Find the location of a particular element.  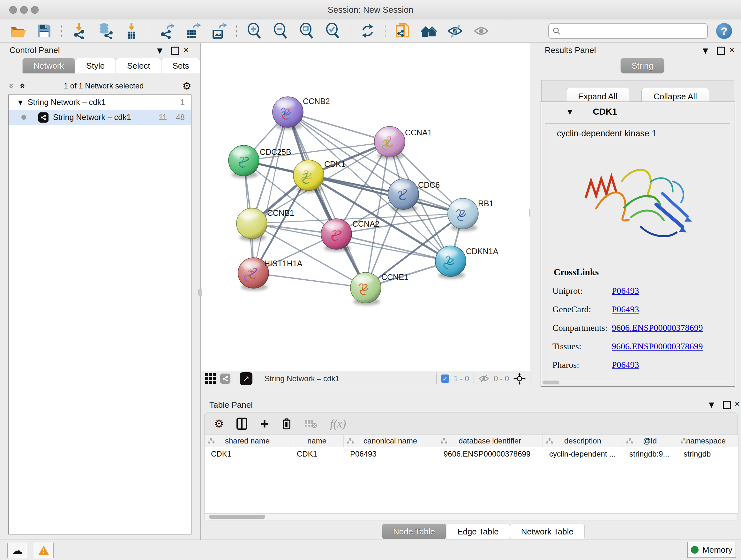

memory-button: Memory is located at coordinates (712, 550).